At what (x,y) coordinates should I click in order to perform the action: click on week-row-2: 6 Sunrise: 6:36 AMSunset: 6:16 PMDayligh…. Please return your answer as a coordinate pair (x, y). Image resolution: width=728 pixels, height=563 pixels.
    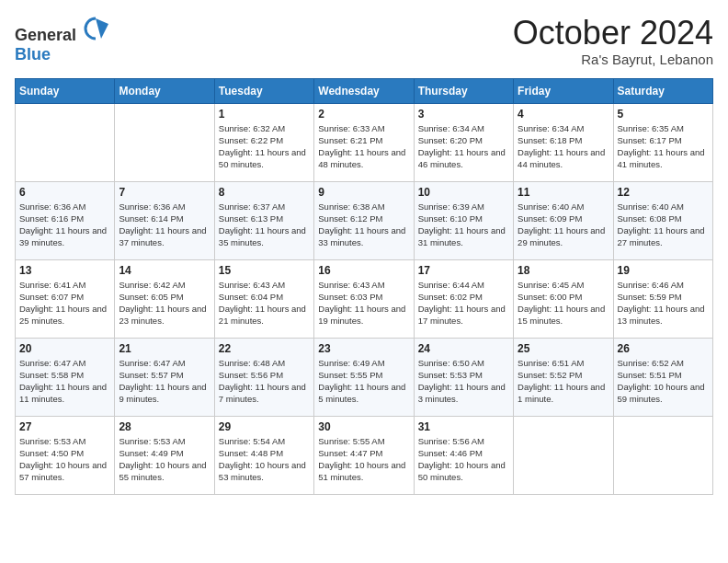
    Looking at the image, I should click on (364, 221).